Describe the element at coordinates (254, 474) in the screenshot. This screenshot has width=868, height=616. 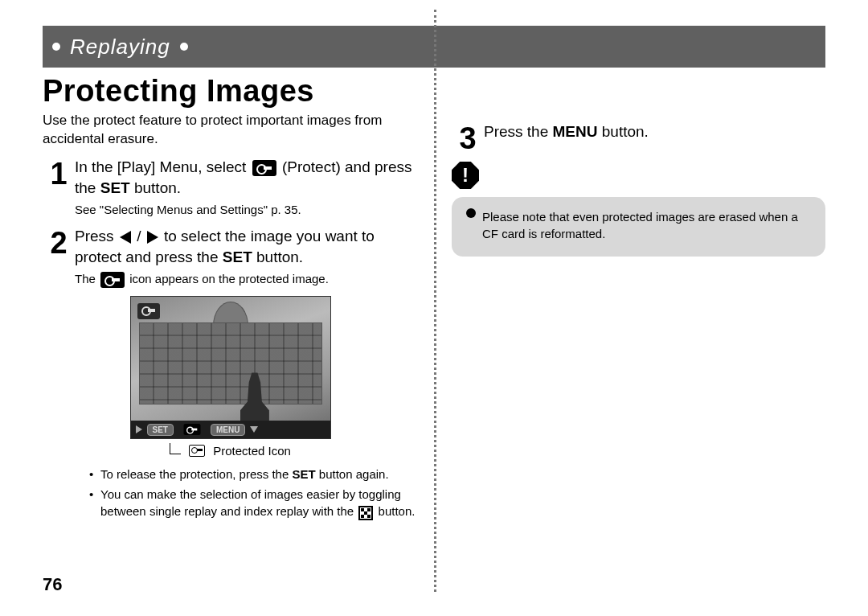
I see `list-item: To release the protection, press the SET…` at that location.